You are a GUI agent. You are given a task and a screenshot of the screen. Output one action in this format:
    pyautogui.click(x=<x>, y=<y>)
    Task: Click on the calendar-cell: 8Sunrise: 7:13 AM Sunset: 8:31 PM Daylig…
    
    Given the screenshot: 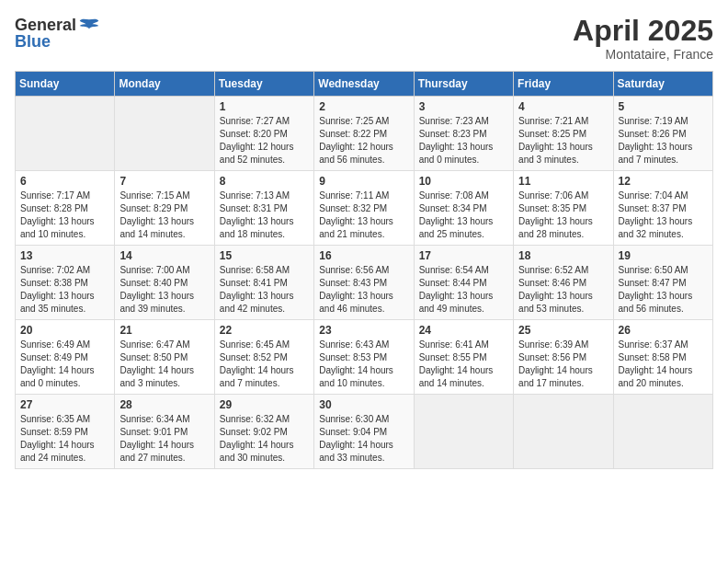 What is the action you would take?
    pyautogui.click(x=264, y=208)
    